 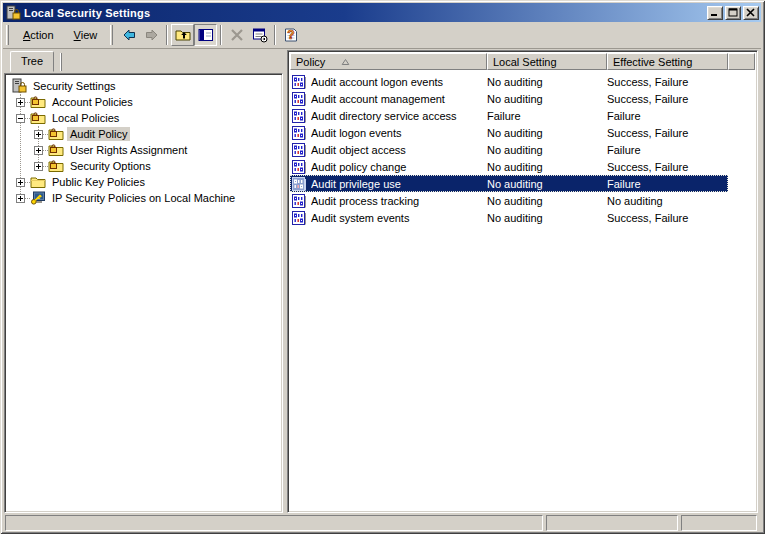 What do you see at coordinates (144, 118) in the screenshot?
I see `tree-item-local-policies: Local Policies` at bounding box center [144, 118].